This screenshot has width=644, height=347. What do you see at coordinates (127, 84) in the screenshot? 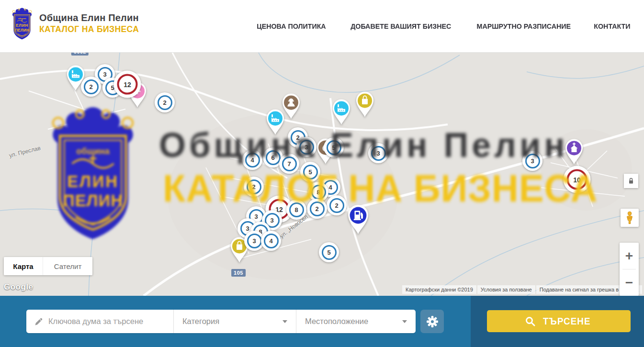
I see `map-cluster: 12` at bounding box center [127, 84].